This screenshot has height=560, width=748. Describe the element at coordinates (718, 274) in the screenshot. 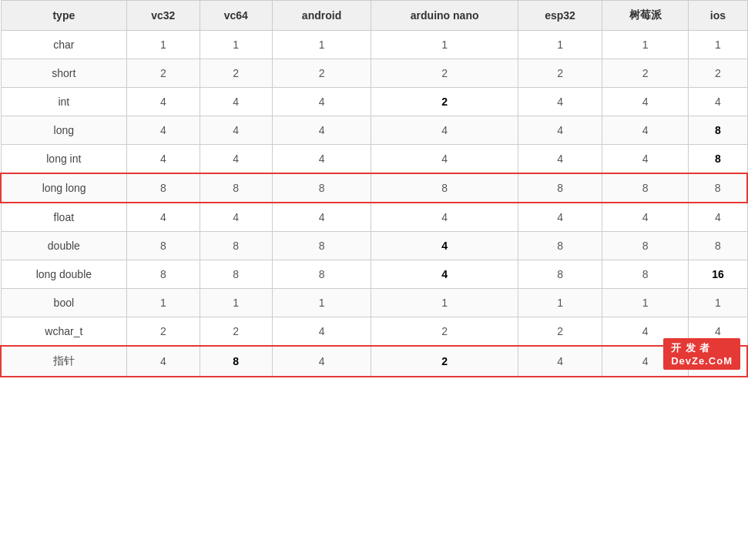

I see `table-cell: 16` at that location.